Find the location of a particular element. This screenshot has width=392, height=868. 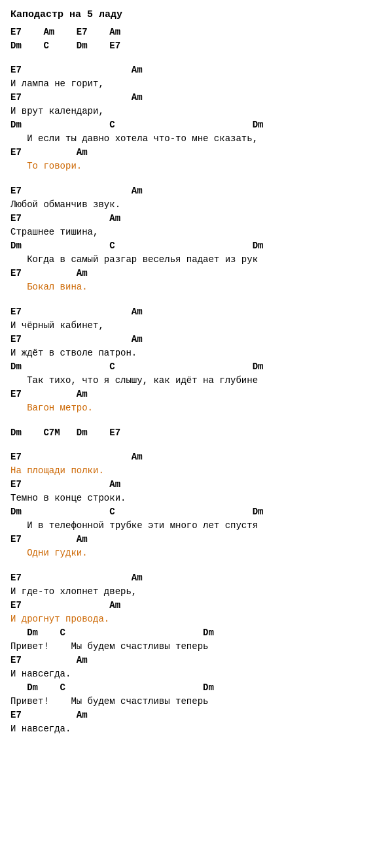

lyric-line: И лампа не горит, is located at coordinates (196, 84).